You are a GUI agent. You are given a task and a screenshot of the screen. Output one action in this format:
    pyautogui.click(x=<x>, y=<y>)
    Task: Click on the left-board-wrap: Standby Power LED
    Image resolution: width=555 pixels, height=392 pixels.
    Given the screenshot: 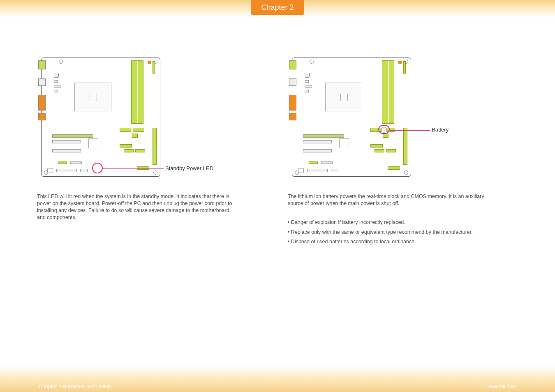 What is the action you would take?
    pyautogui.click(x=136, y=117)
    